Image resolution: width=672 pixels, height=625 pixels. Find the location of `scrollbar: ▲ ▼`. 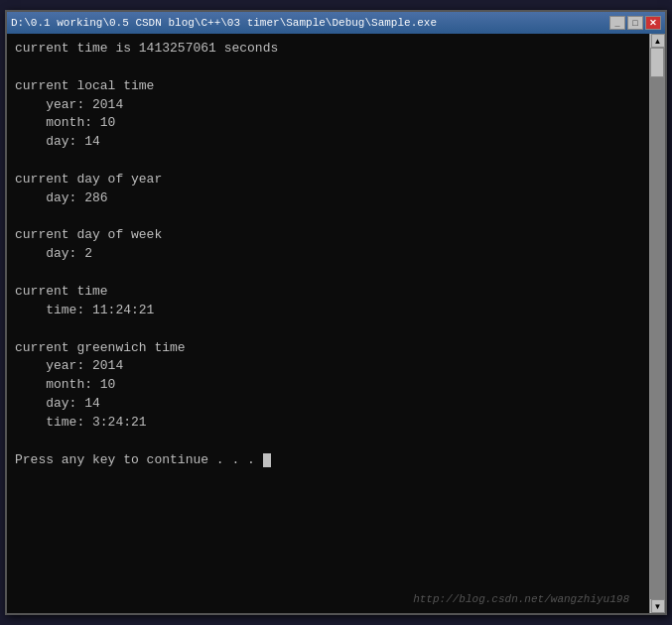

scrollbar: ▲ ▼ is located at coordinates (657, 323).